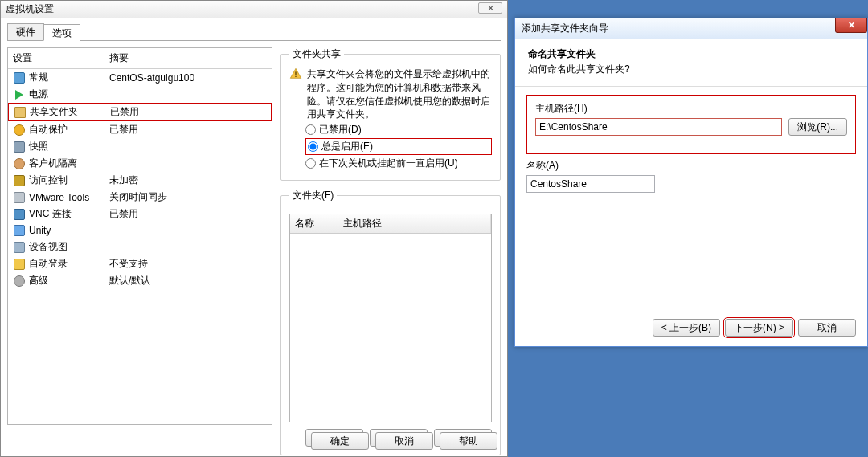 This screenshot has height=457, width=868. Describe the element at coordinates (69, 198) in the screenshot. I see `settings-row-label: VMware Tools` at that location.